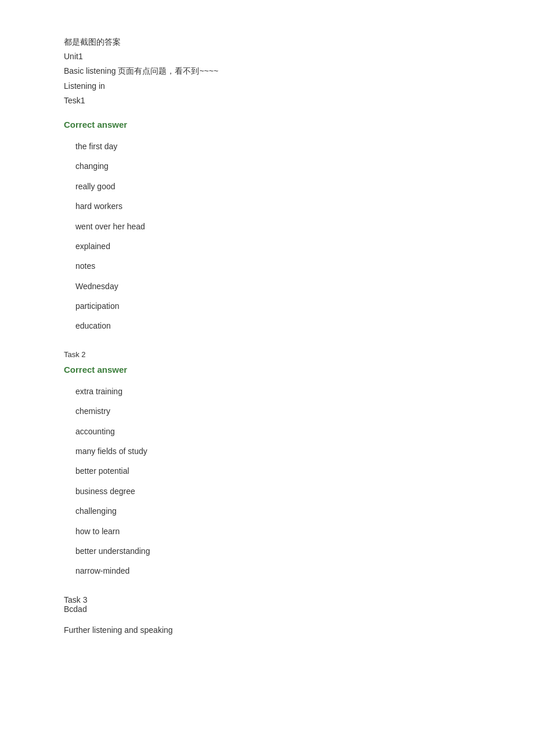 Image resolution: width=534 pixels, height=756 pixels. What do you see at coordinates (267, 369) in the screenshot?
I see `task2-correct-answer-heading: Correct answer` at bounding box center [267, 369].